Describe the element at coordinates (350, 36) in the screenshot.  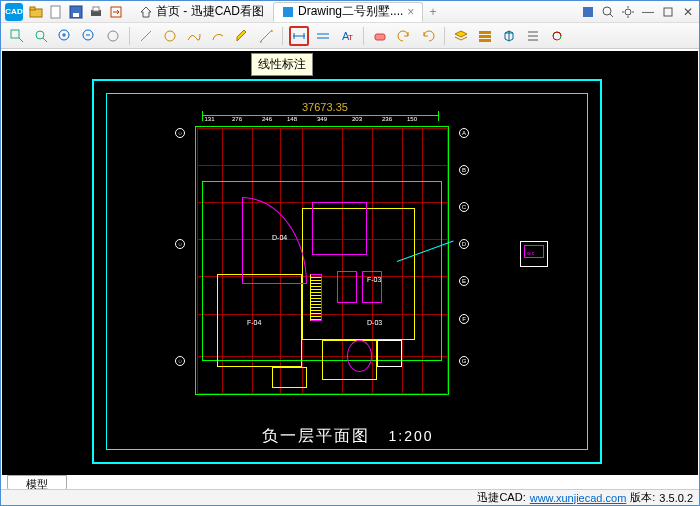
I see `main-toolbar: AT 线性标注` at that location.